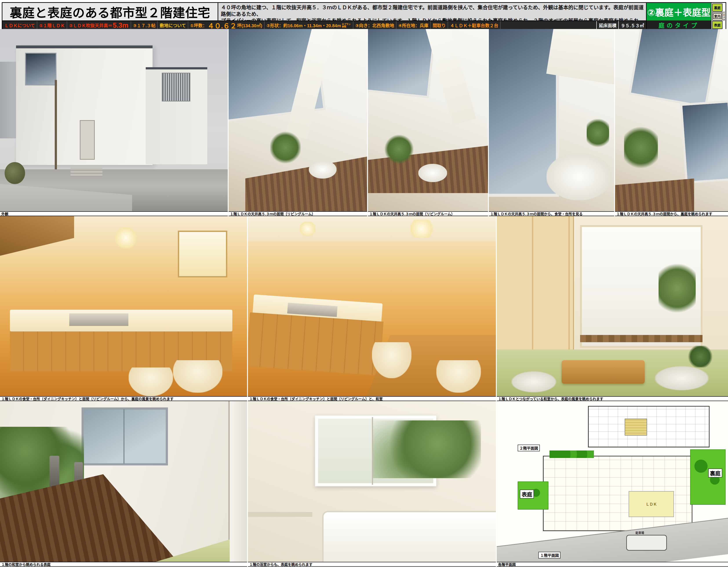 The width and height of the screenshot is (728, 568). I want to click on photo-caption: １階ＬＤＫの天井高５.３ｍの居間から、裏庭を眺められます, so click(671, 214).